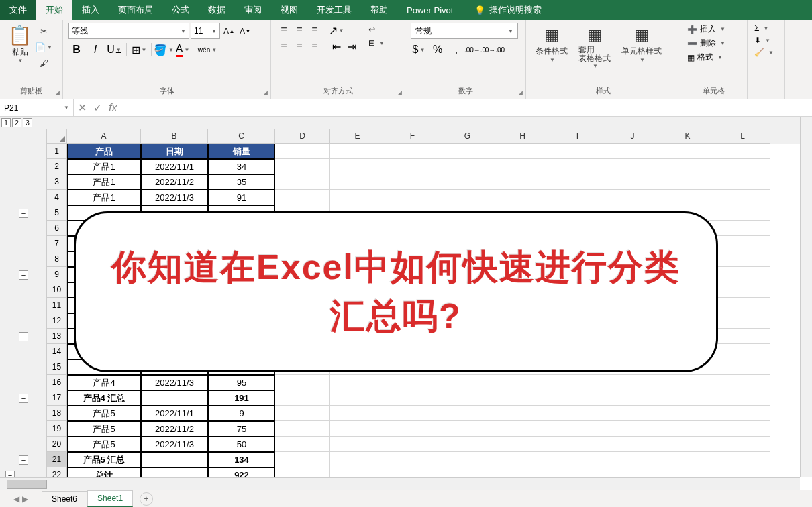  Describe the element at coordinates (16, 499) in the screenshot. I see `sheet-nav-prev: ◀` at that location.